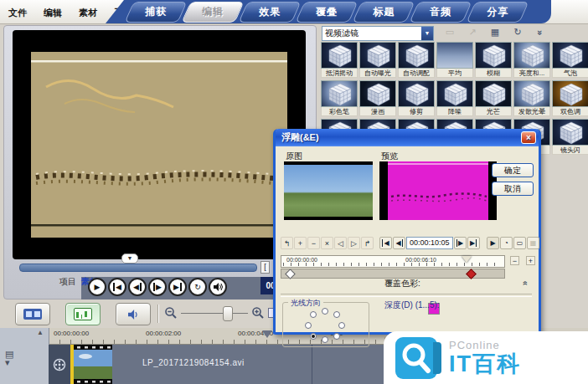 Image resolution: width=588 pixels, height=384 pixels. What do you see at coordinates (313, 336) in the screenshot?
I see `light-dir-sw` at bounding box center [313, 336].